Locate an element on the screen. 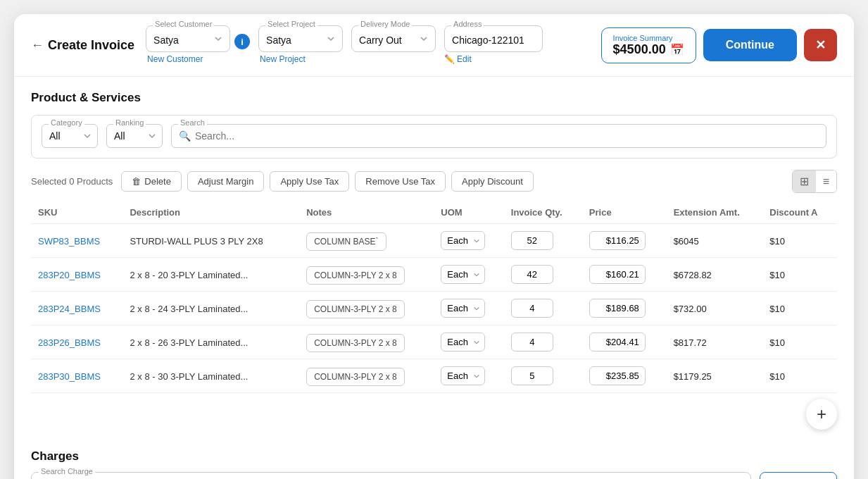 The width and height of the screenshot is (868, 479). delivery-select: Carry Out Delivery is located at coordinates (394, 39).